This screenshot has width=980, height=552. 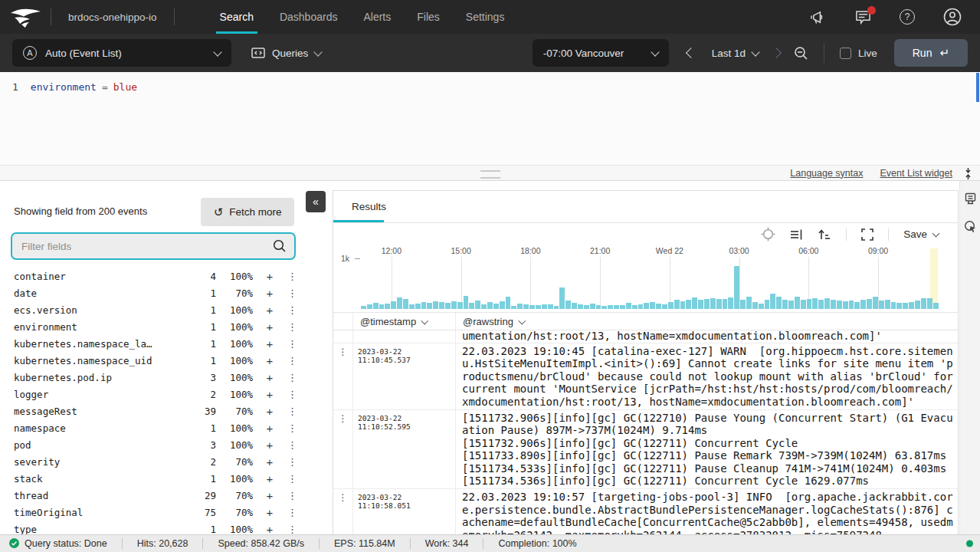 I want to click on nav-item-alerts: Alerts, so click(x=377, y=17).